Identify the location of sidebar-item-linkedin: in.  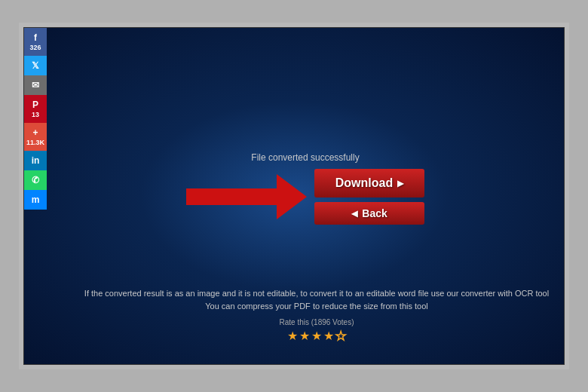
(35, 161).